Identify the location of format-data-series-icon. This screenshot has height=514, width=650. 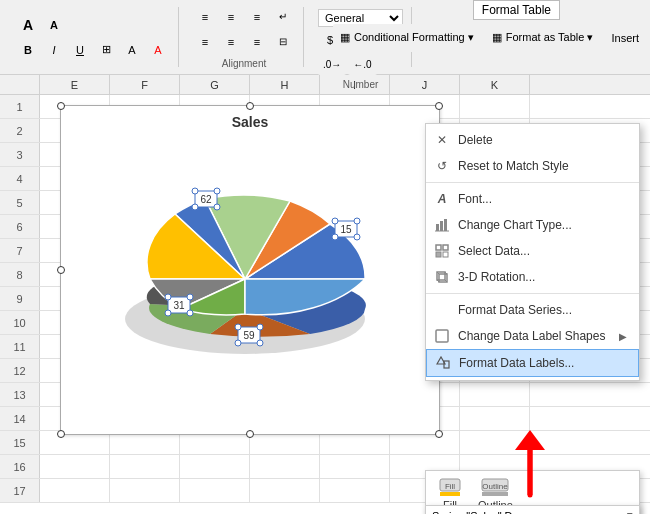
(442, 310).